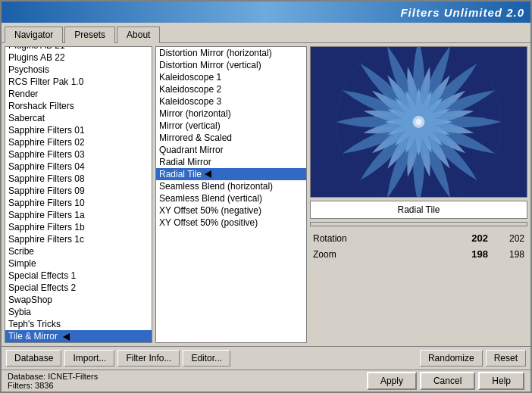  What do you see at coordinates (79, 203) in the screenshot?
I see `list-item: Sapphire Filters 10` at bounding box center [79, 203].